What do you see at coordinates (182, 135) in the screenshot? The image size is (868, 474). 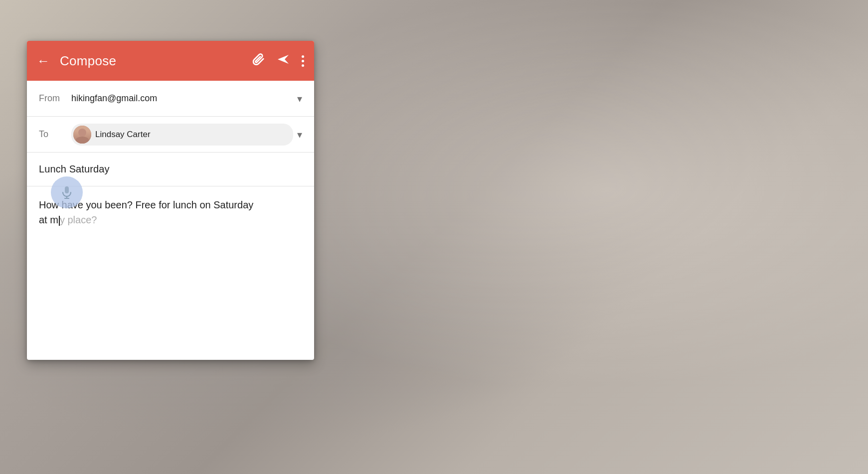 I see `to-value: Lindsay Carter` at bounding box center [182, 135].